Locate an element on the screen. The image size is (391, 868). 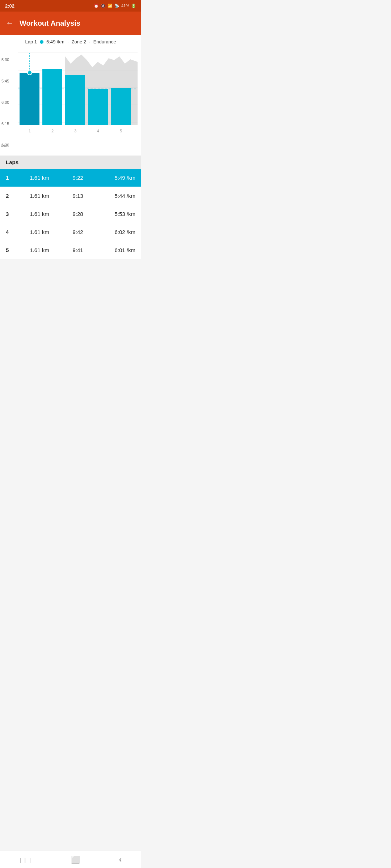
pace-label: 5:49 /km is located at coordinates (55, 42).